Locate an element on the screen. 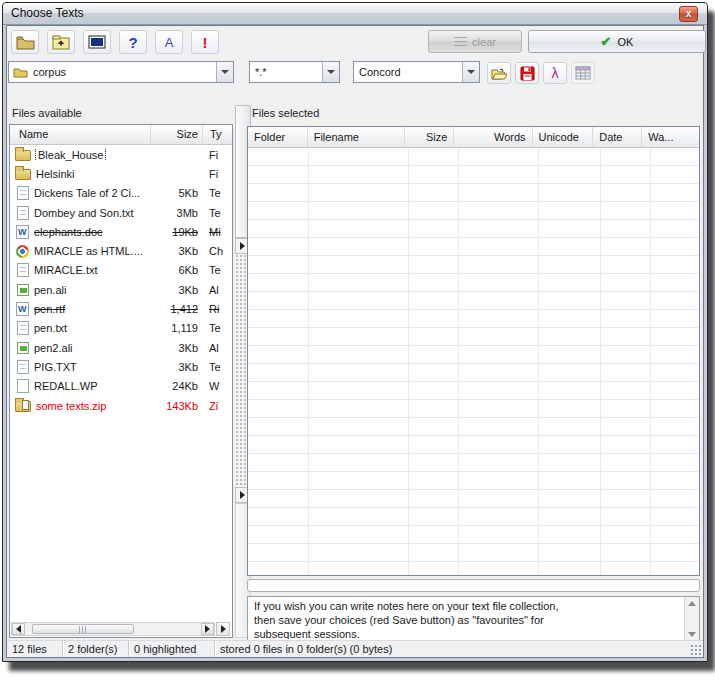 The width and height of the screenshot is (715, 682). title-bar: Choose Texts x is located at coordinates (355, 14).